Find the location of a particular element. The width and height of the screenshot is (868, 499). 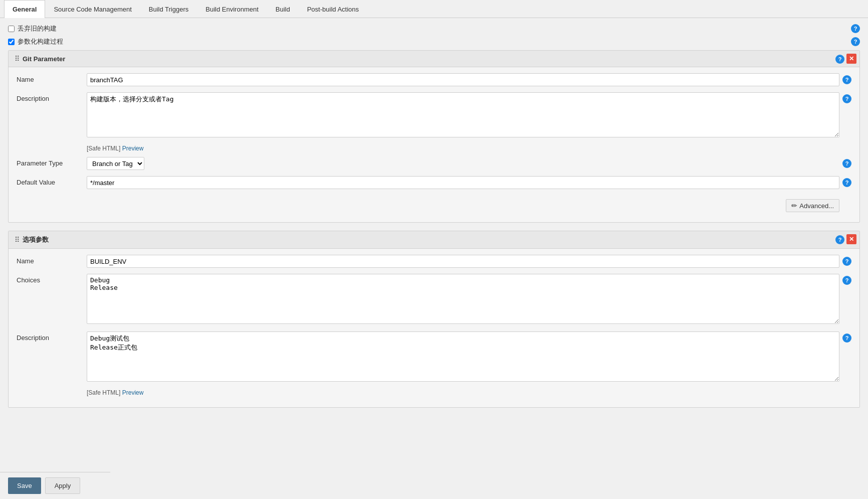

git-name-field is located at coordinates (463, 80).